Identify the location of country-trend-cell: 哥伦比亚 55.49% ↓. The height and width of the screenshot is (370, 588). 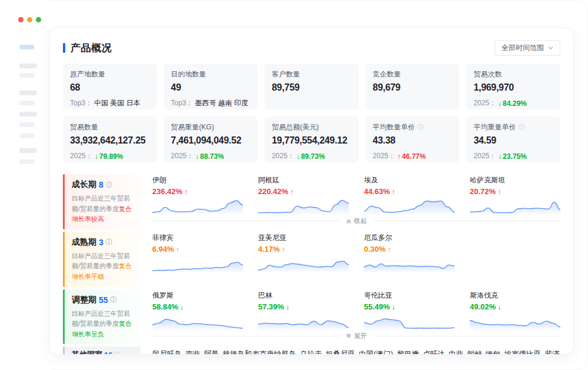
(409, 311).